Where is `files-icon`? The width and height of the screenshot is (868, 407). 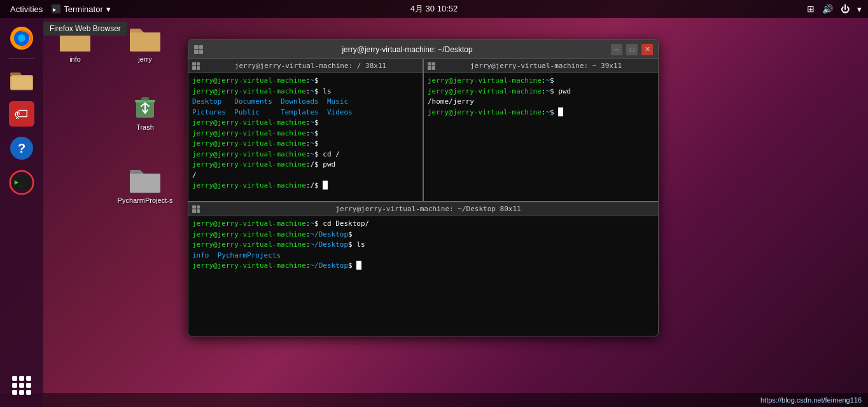
files-icon is located at coordinates (22, 79).